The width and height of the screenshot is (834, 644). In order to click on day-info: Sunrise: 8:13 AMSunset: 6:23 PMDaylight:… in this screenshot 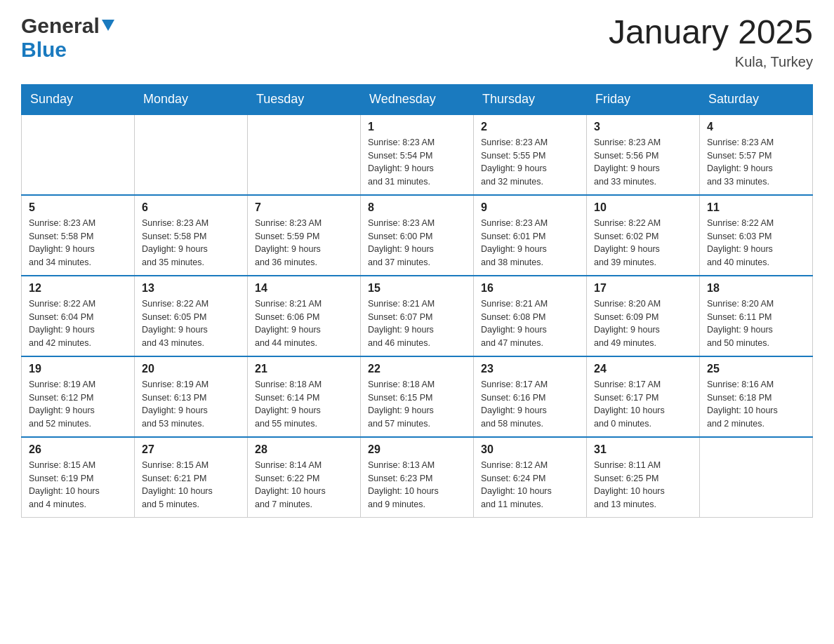, I will do `click(417, 485)`.